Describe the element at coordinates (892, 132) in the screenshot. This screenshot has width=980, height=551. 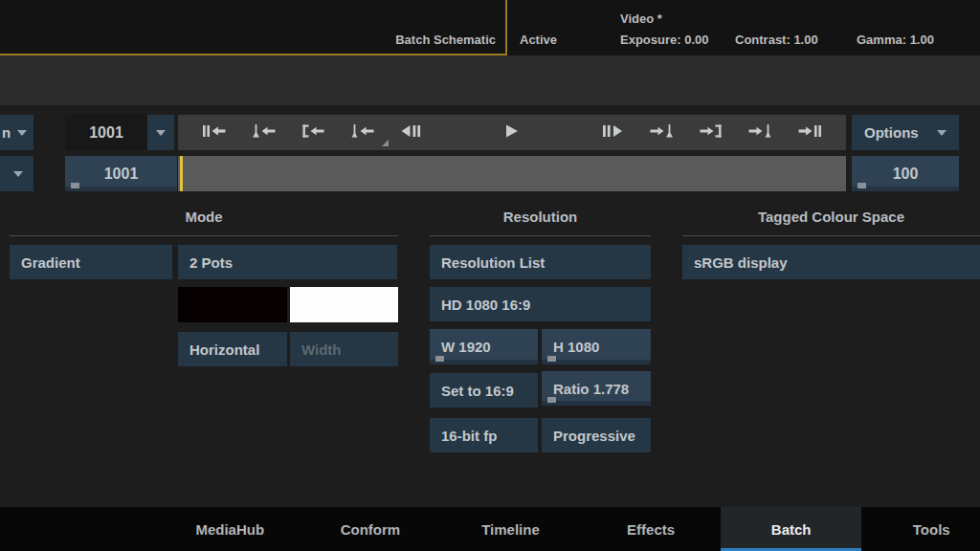
I see `options-label: Options` at that location.